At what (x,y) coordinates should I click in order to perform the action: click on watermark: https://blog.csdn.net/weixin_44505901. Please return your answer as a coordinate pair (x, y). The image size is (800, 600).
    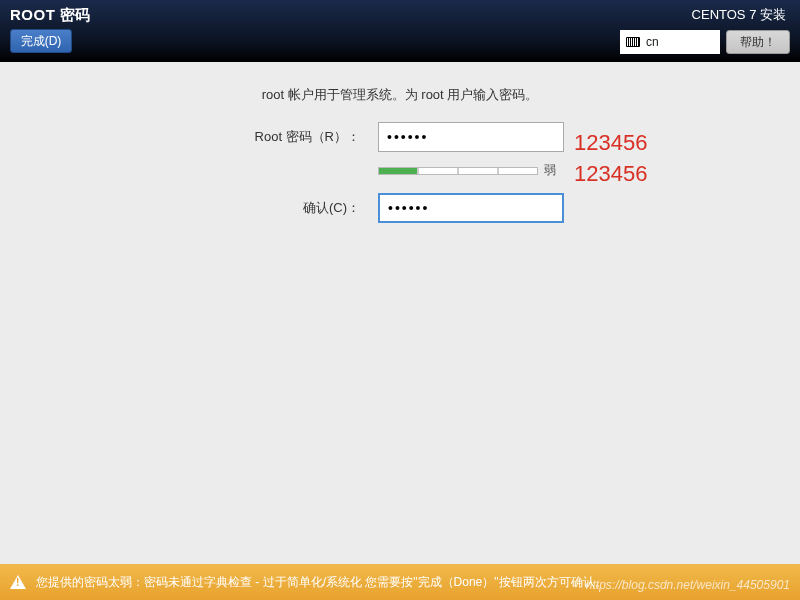
    Looking at the image, I should click on (688, 585).